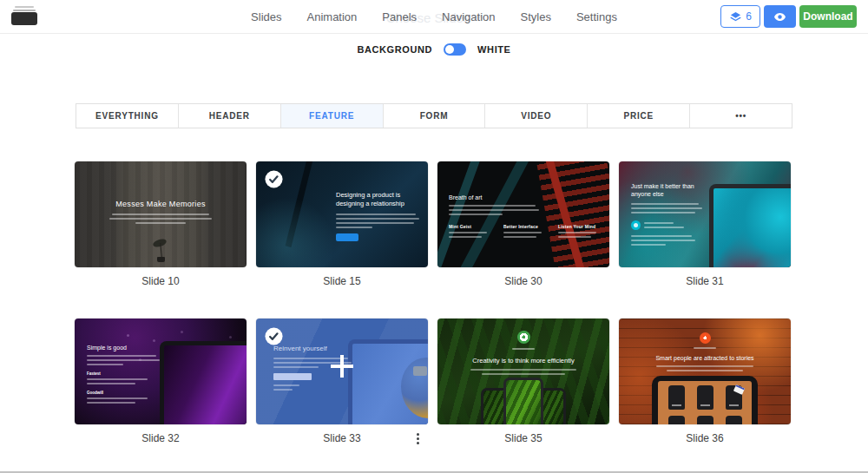 The width and height of the screenshot is (868, 473). I want to click on background-toggle, so click(455, 49).